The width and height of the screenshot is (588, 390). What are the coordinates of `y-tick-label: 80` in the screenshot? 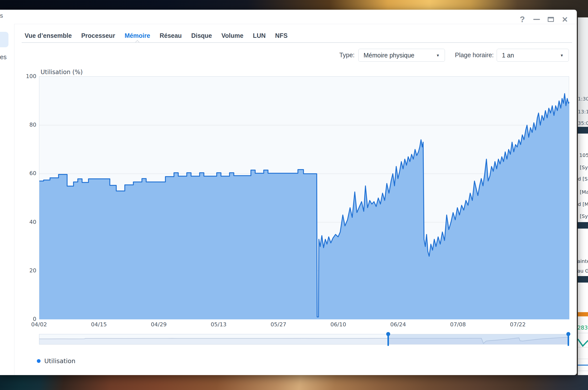 It's located at (18, 125).